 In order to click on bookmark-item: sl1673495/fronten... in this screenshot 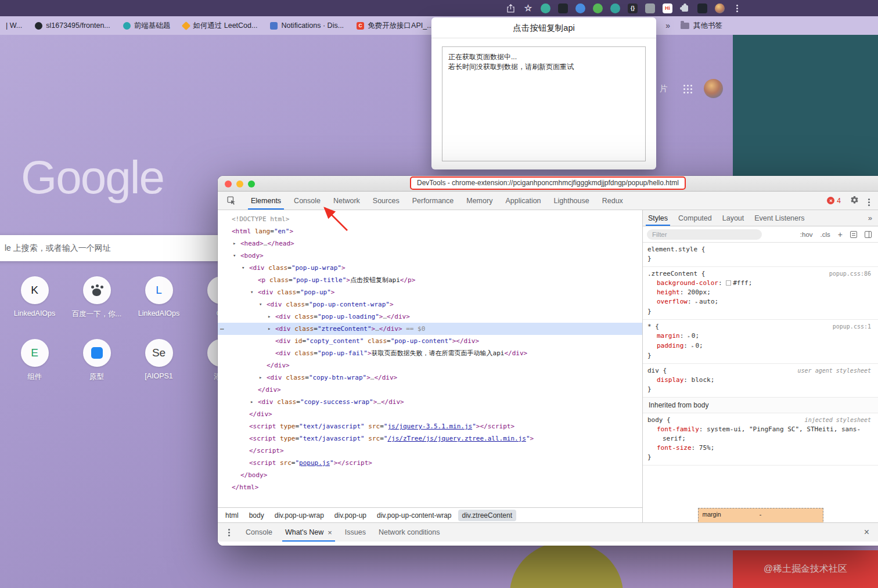, I will do `click(73, 26)`.